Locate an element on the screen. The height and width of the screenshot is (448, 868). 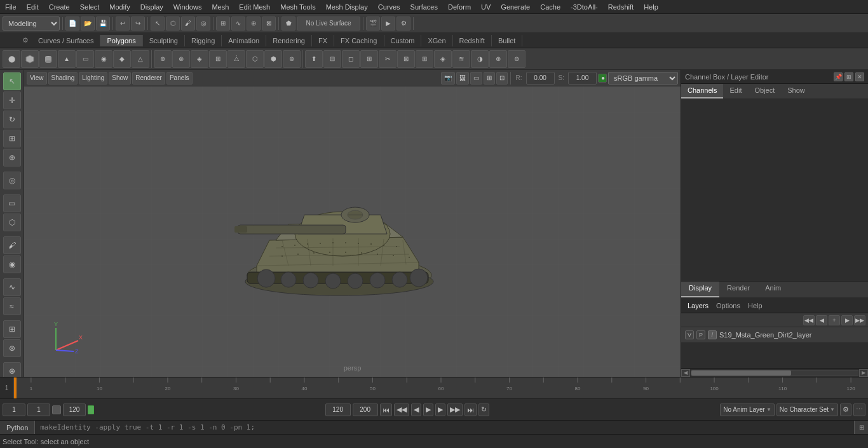
shelf-tab-sculpting: Sculpting is located at coordinates (164, 41).